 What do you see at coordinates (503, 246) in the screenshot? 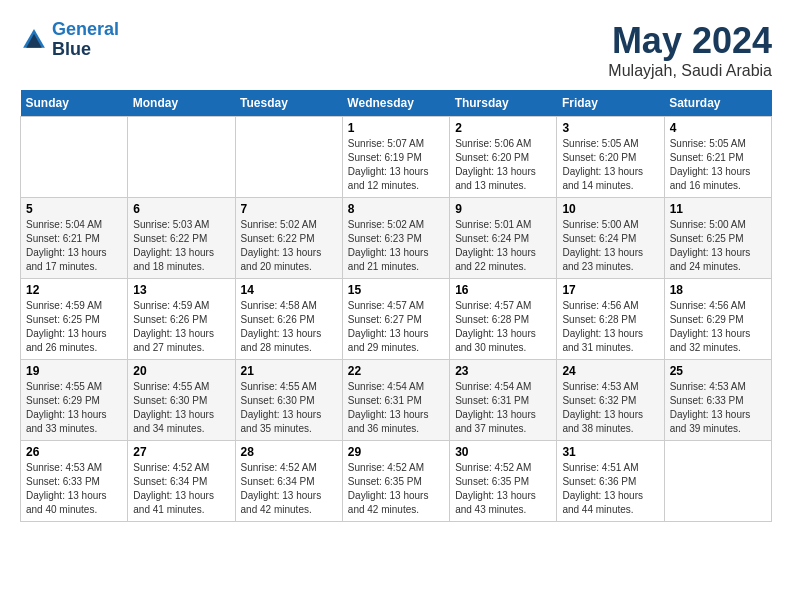
I see `day-info: Sunrise: 5:01 AM Sunset: 6:24 PM Dayligh…` at bounding box center [503, 246].